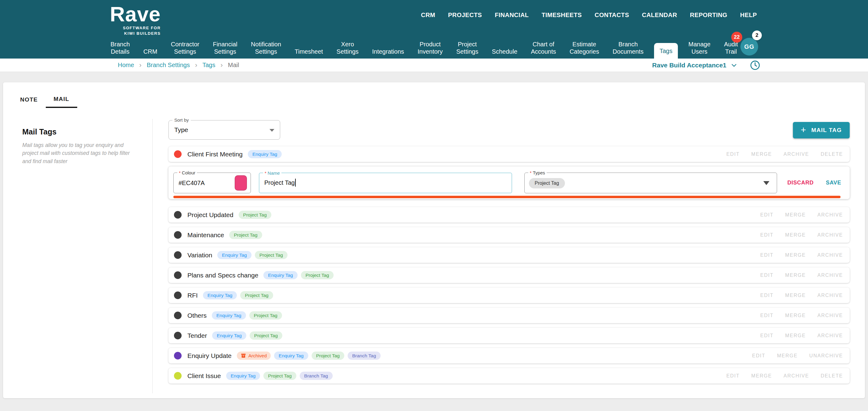 Image resolution: width=868 pixels, height=411 pixels. I want to click on breadcrumb-tags: Tags, so click(209, 65).